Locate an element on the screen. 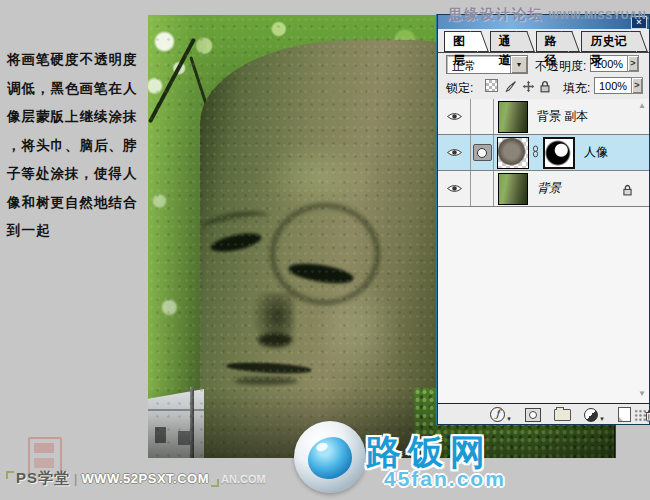 This screenshot has width=650, height=500. layer-row-portrait: 人像 is located at coordinates (544, 153).